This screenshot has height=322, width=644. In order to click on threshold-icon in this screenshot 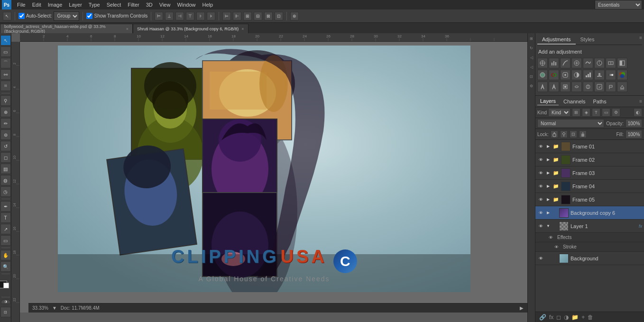, I will do `click(599, 75)`.